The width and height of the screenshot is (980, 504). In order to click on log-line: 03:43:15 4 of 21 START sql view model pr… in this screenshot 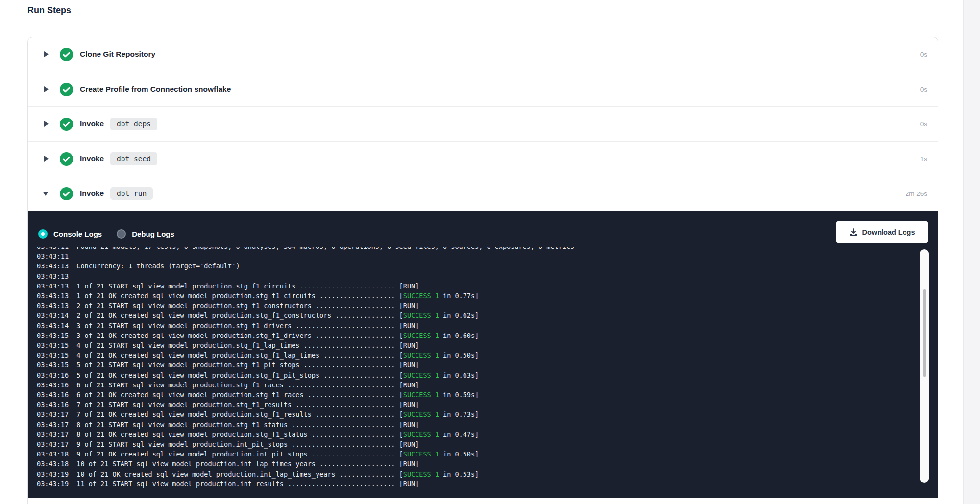, I will do `click(478, 345)`.